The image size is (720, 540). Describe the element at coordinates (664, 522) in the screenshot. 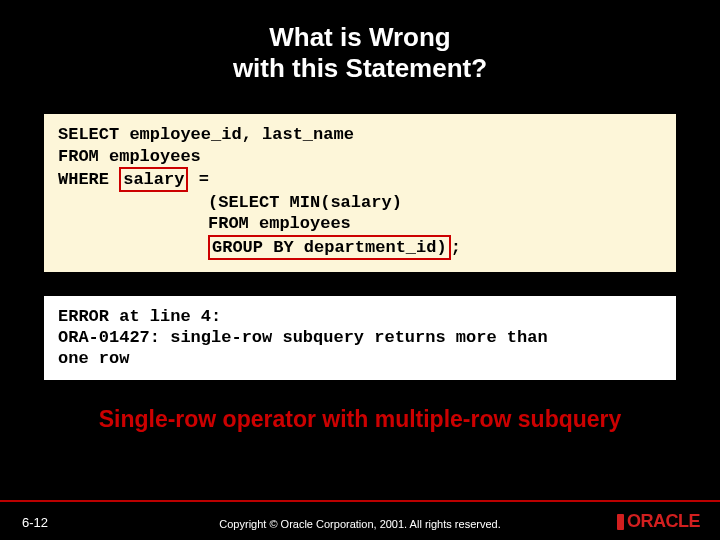

I see `logo-text: ORACLE` at that location.